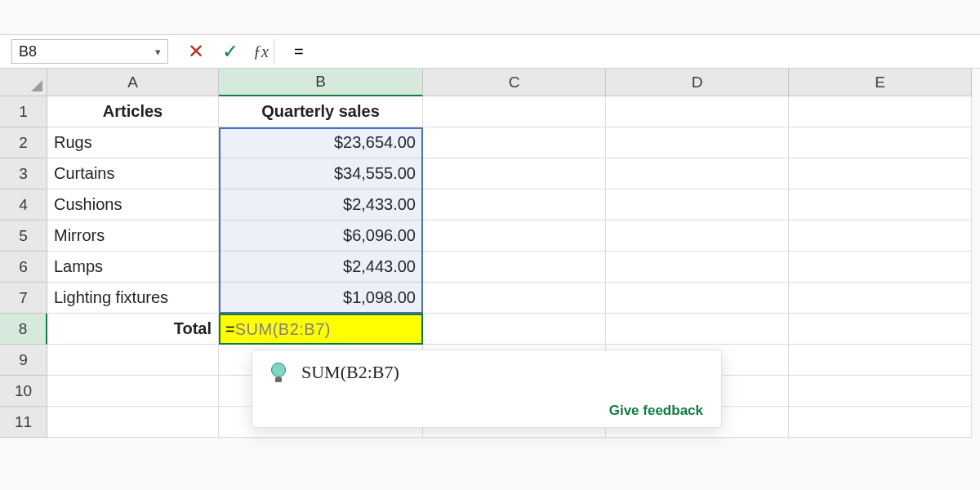  Describe the element at coordinates (490, 205) in the screenshot. I see `table-row: 4Cushions$2,433.00` at that location.